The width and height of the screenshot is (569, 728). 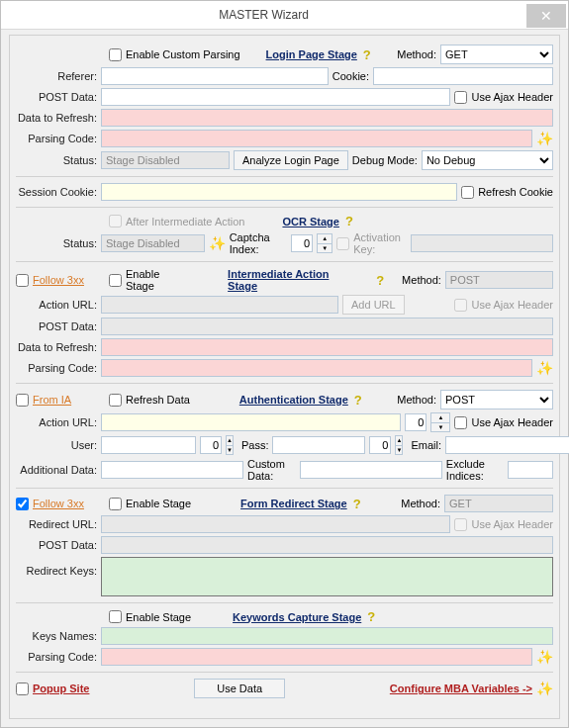 What do you see at coordinates (152, 243) in the screenshot?
I see `ocr-status: Stage Disabled` at bounding box center [152, 243].